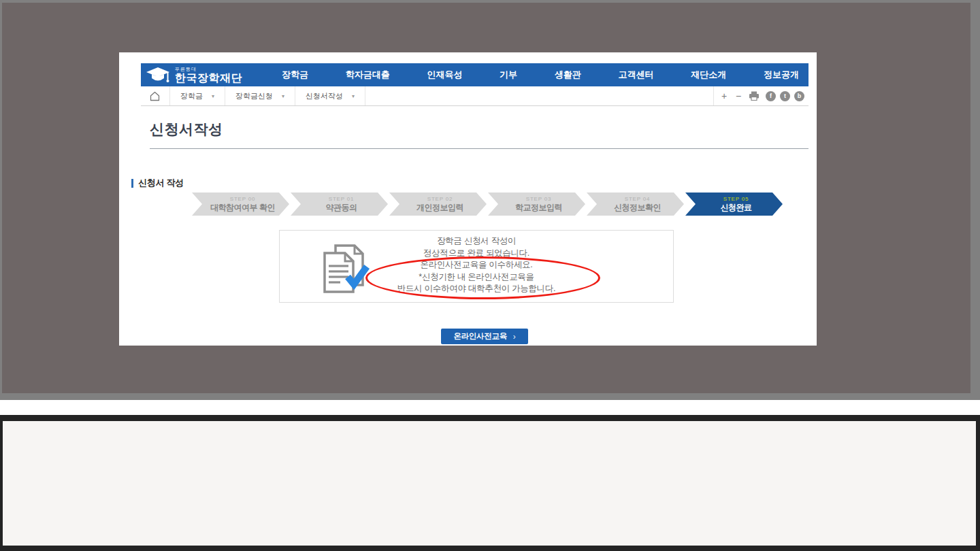 The height and width of the screenshot is (551, 980). I want to click on breadcrumb-label: 장학금, so click(192, 97).